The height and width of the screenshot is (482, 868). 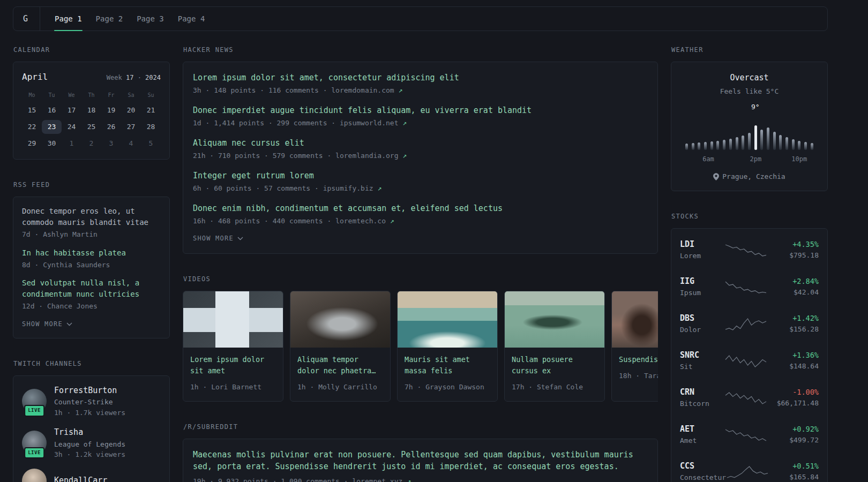 What do you see at coordinates (91, 259) in the screenshot?
I see `rss-item: In hac habitasse platea 8d · Cynthia Sau…` at bounding box center [91, 259].